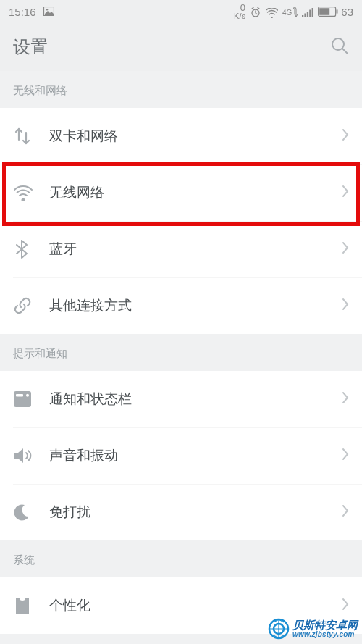 The image size is (362, 644). Describe the element at coordinates (192, 399) in the screenshot. I see `item-label: 通知和状态栏` at that location.